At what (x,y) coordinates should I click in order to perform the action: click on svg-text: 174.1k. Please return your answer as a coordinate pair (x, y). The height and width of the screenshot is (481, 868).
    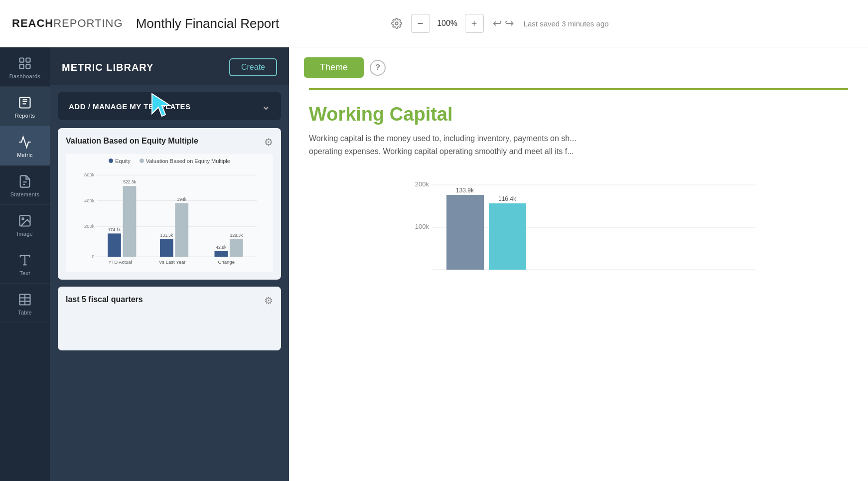
    Looking at the image, I should click on (115, 230).